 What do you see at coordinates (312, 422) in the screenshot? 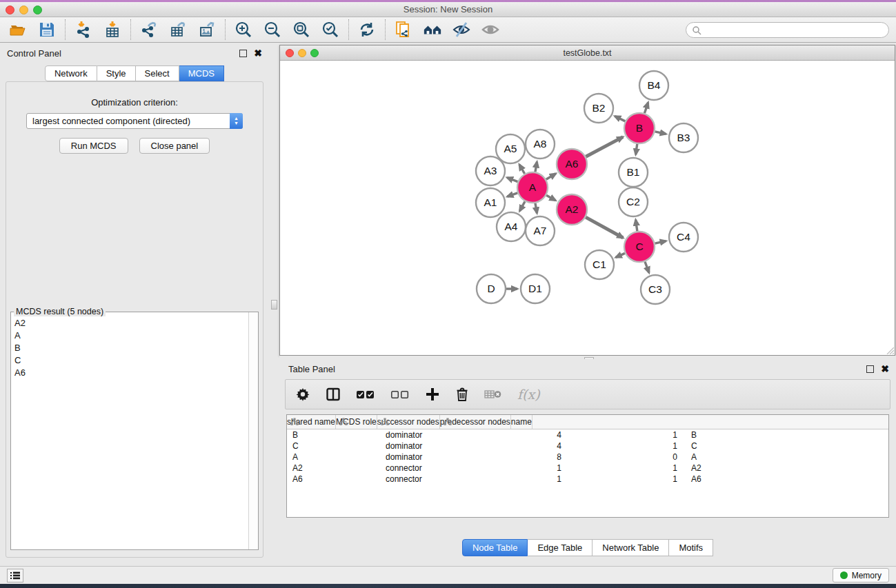
I see `column-header: shared name` at bounding box center [312, 422].